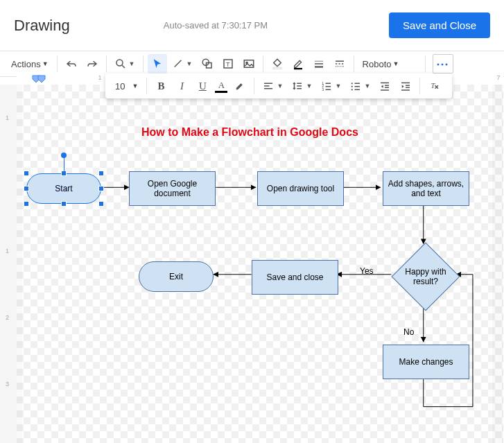 The width and height of the screenshot is (504, 443). Describe the element at coordinates (71, 64) in the screenshot. I see `undo-button` at that location.